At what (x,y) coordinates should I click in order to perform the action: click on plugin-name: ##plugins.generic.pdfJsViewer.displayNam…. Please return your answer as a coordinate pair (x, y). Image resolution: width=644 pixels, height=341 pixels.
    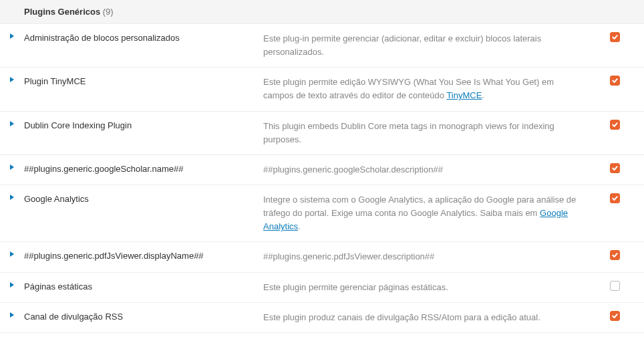
    Looking at the image, I should click on (144, 257).